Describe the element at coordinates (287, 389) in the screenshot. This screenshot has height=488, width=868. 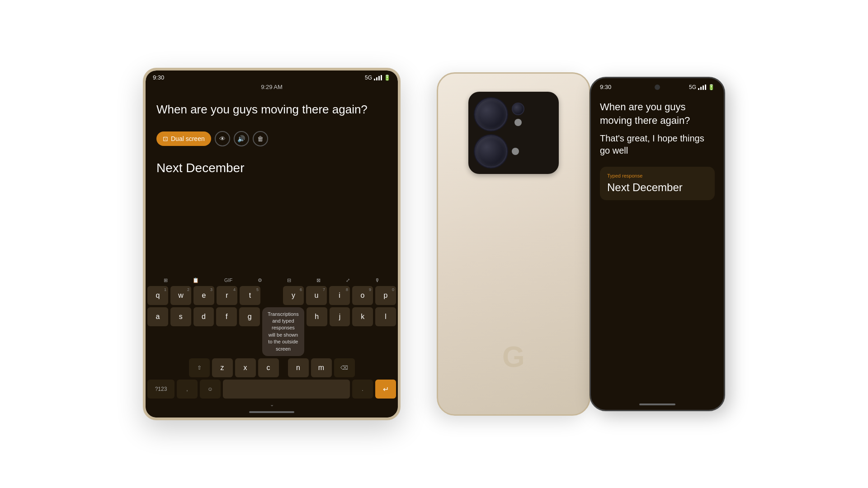
I see `kb-space` at that location.